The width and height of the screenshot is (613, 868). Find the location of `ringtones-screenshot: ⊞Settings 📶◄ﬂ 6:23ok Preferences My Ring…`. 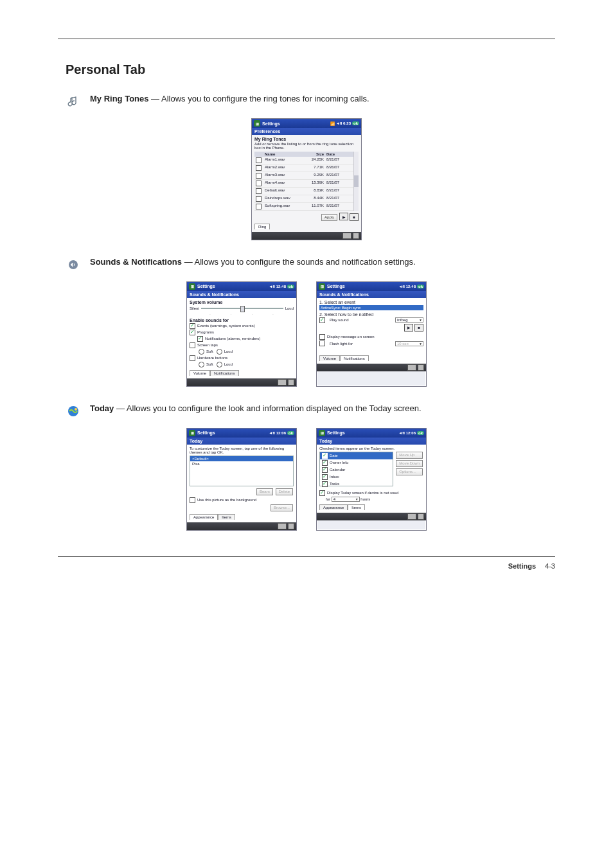

ringtones-screenshot: ⊞Settings 📶◄ﬂ 6:23ok Preferences My Ring… is located at coordinates (306, 179).